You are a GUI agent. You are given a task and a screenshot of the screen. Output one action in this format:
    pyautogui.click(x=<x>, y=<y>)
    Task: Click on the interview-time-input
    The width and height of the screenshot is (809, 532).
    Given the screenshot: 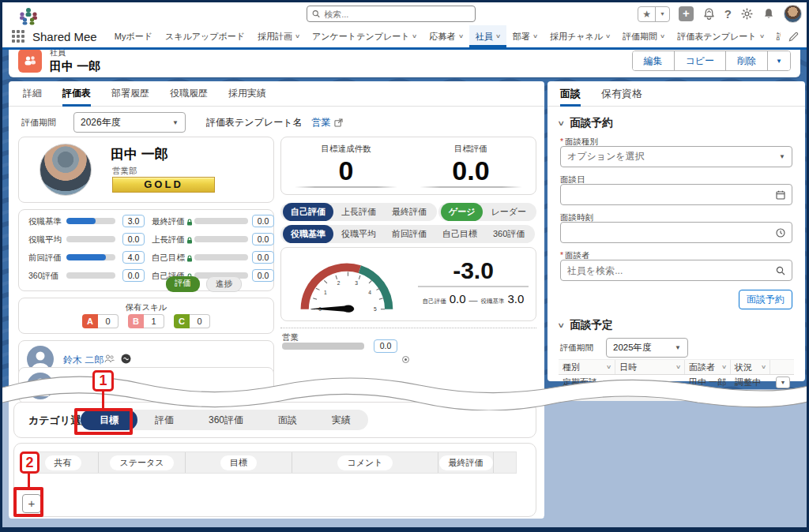 What is the action you would take?
    pyautogui.click(x=676, y=232)
    